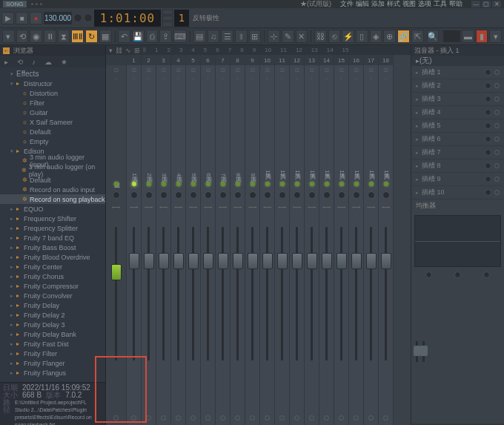 The image size is (504, 425). I want to click on insert-track-3: 3⊡◦插入 3⟷•, so click(164, 240).